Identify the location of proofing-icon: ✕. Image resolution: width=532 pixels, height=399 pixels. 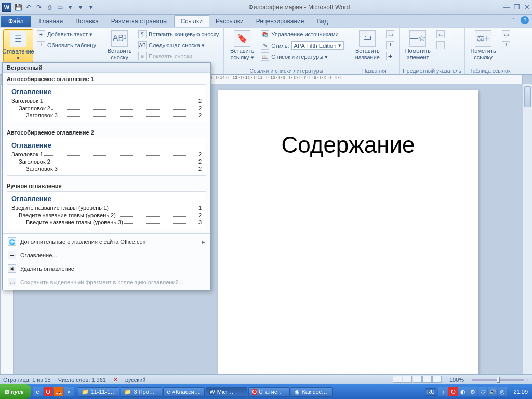
(115, 379).